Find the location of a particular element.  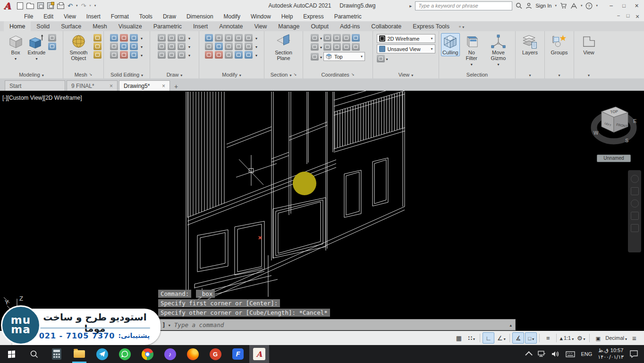

osnap-tracking-button is located at coordinates (518, 338).